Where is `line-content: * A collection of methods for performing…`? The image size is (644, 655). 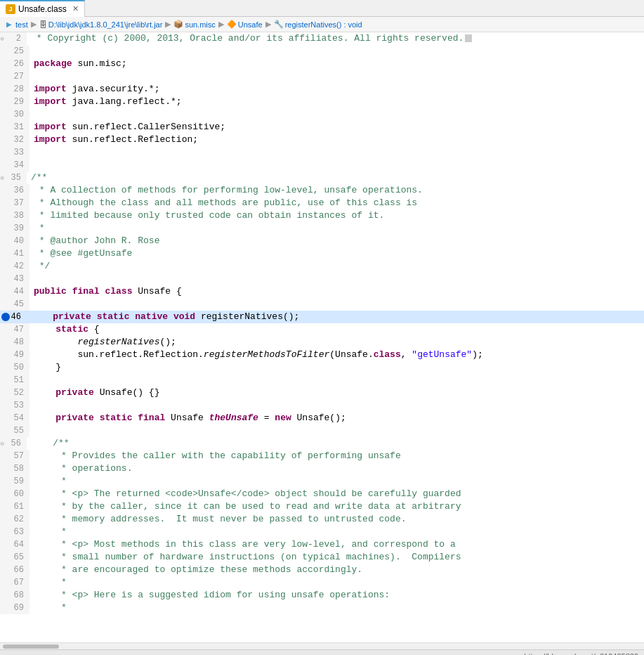 line-content: * A collection of methods for performing… is located at coordinates (337, 190).